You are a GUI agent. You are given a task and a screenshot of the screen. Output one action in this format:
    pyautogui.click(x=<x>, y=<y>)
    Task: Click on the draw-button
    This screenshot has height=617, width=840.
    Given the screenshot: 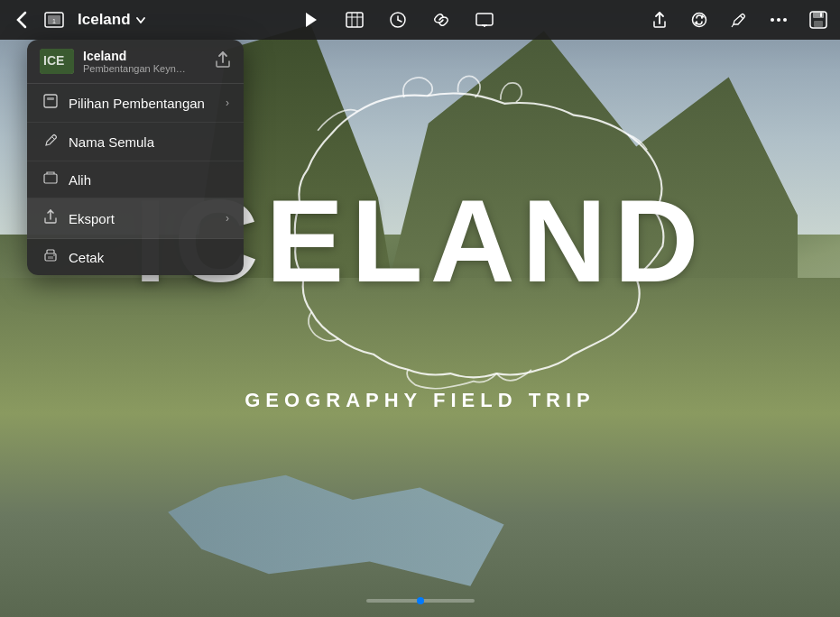 What is the action you would take?
    pyautogui.click(x=739, y=20)
    